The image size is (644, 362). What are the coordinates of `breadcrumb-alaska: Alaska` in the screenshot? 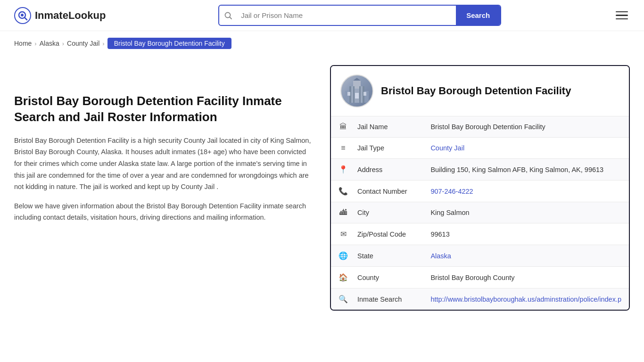 It's located at (50, 43).